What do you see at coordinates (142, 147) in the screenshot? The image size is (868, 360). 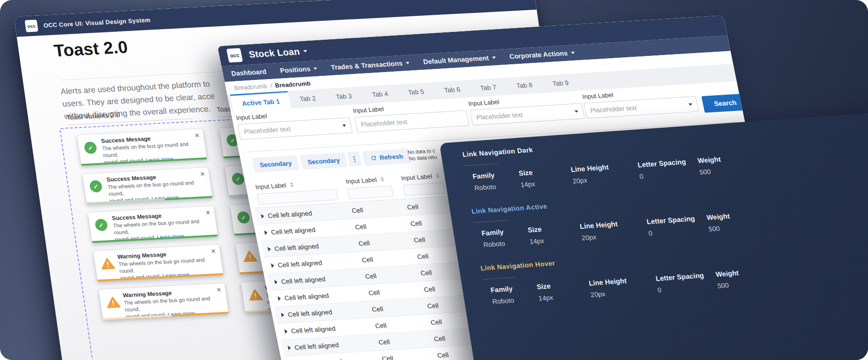 I see `toast-success: ×✓Success MessageThe wheels on the bus g…` at bounding box center [142, 147].